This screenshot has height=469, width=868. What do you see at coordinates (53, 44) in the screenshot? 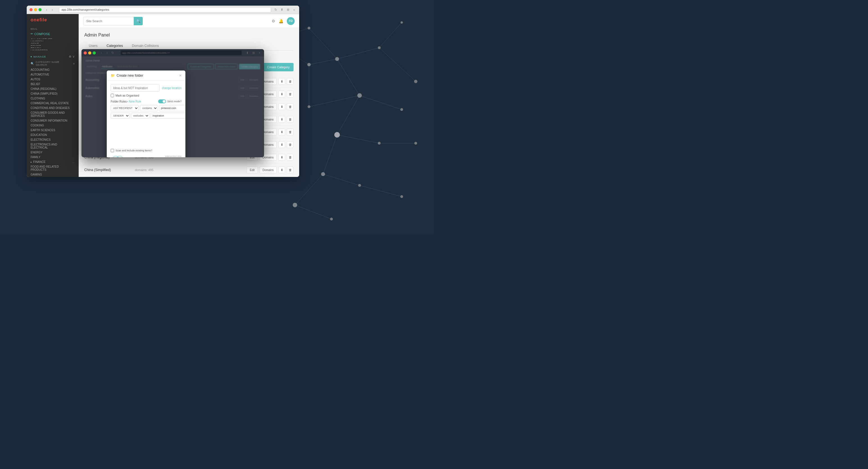
I see `sidebar-item-draft: DRAFT` at bounding box center [53, 44].